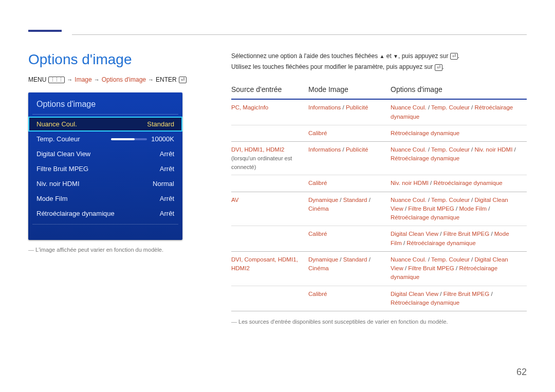  I want to click on table-row: DVI, HDMI1, HDMI2(lorsqu'un ordinateur e…, so click(379, 158).